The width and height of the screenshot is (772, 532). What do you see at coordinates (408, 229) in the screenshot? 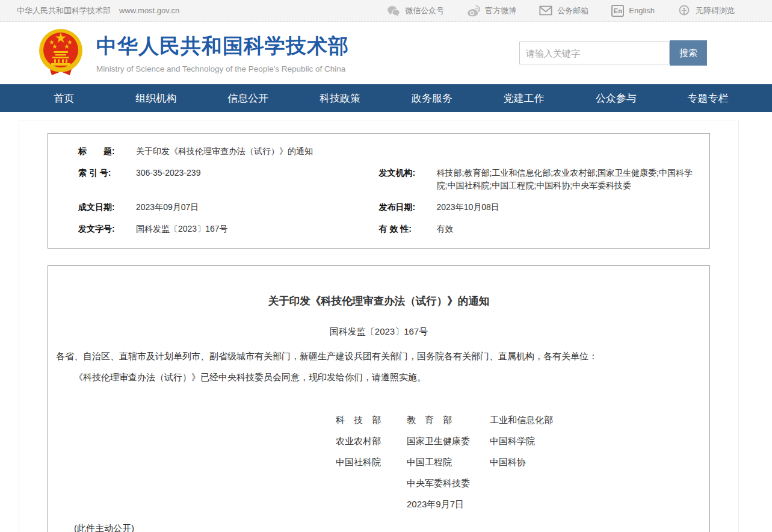
I see `meta-validity-label: 有 效 性:` at bounding box center [408, 229].